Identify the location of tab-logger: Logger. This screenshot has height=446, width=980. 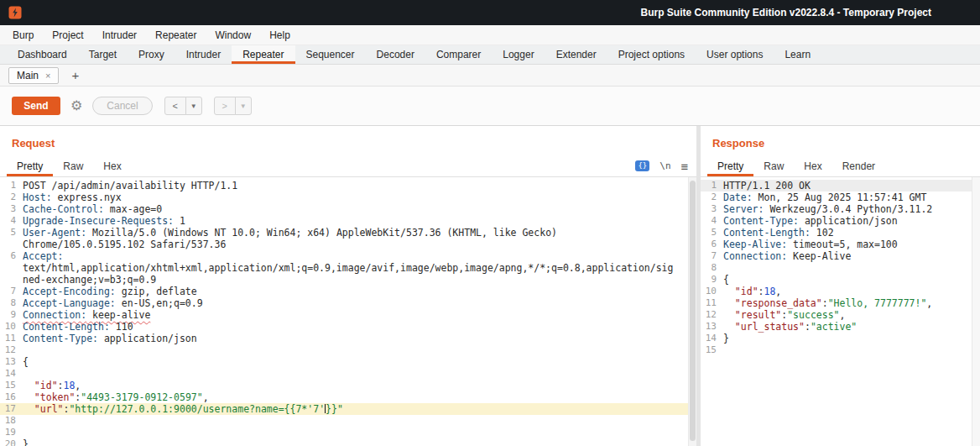
(519, 55).